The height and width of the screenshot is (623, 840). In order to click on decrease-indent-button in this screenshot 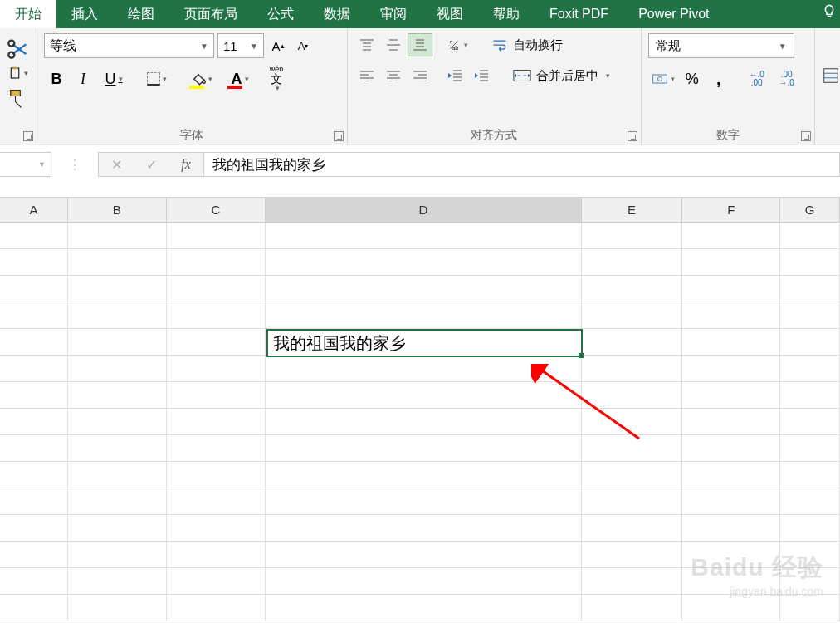, I will do `click(455, 76)`.